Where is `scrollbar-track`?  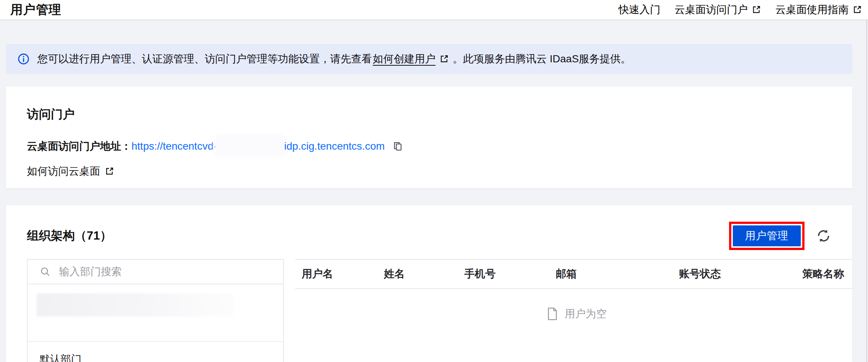
scrollbar-track is located at coordinates (867, 181).